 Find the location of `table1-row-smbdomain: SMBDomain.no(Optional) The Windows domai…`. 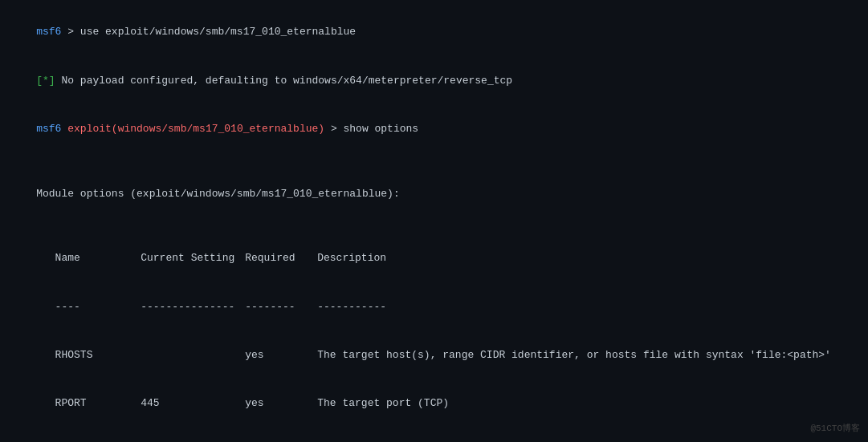

table1-row-smbdomain: SMBDomain.no(Optional) The Windows domai… is located at coordinates (434, 435).